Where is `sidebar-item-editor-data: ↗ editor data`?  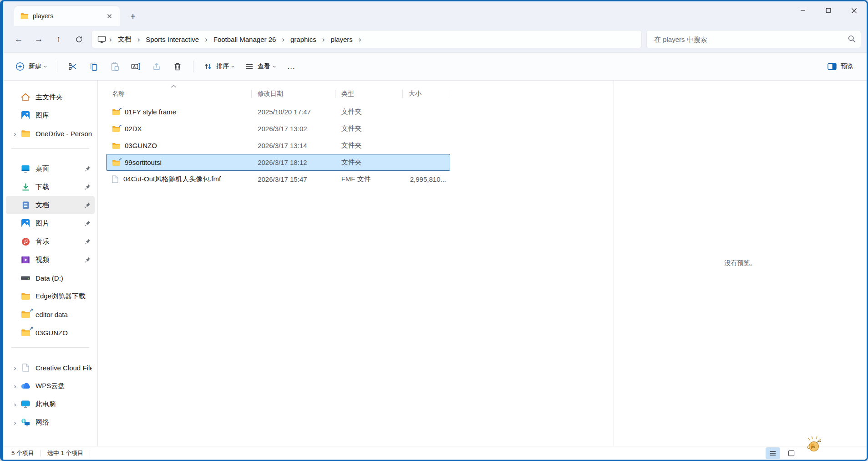
sidebar-item-editor-data: ↗ editor data is located at coordinates (50, 314).